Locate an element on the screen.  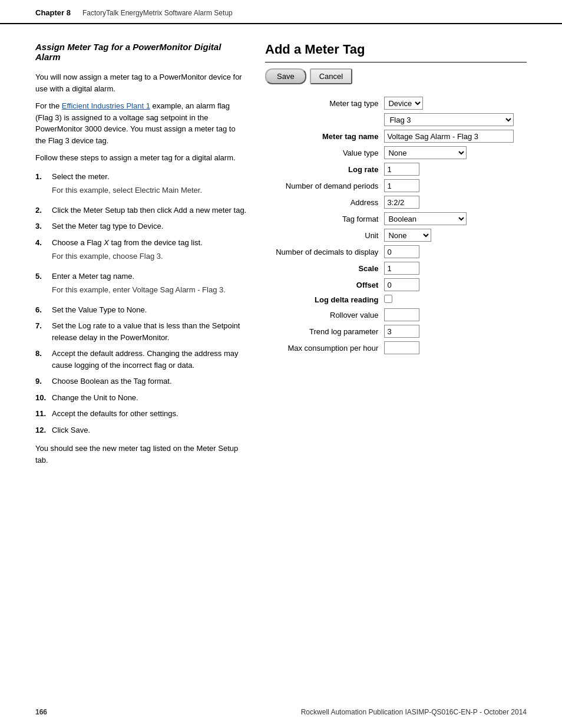
step-11-text: Accept the defaults for other settings. is located at coordinates (115, 414).